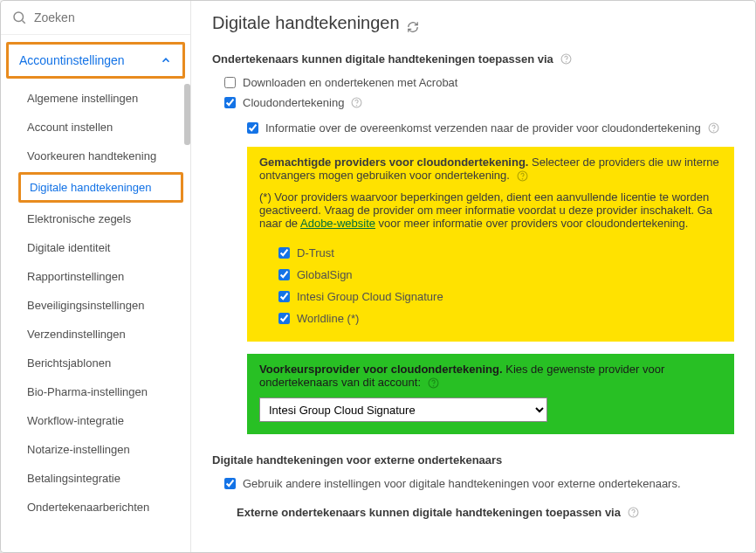 The image size is (756, 553). What do you see at coordinates (491, 128) in the screenshot?
I see `cloud-info-option: Informatie over de overeenkomst verzende…` at bounding box center [491, 128].